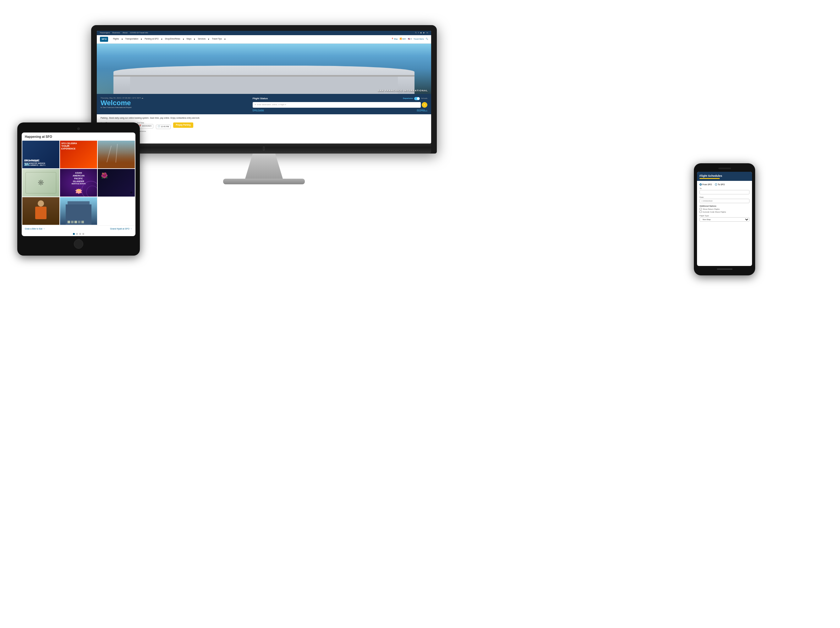 Image resolution: width=840 pixels, height=628 pixels. What do you see at coordinates (152, 39) in the screenshot?
I see `nav-parking: Parking at SFO` at bounding box center [152, 39].